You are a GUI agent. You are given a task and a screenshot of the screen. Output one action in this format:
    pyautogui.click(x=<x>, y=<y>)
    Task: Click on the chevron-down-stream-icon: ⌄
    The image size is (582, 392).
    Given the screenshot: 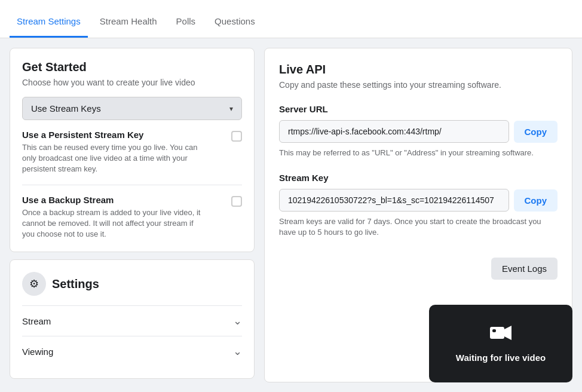 What is the action you would take?
    pyautogui.click(x=238, y=321)
    